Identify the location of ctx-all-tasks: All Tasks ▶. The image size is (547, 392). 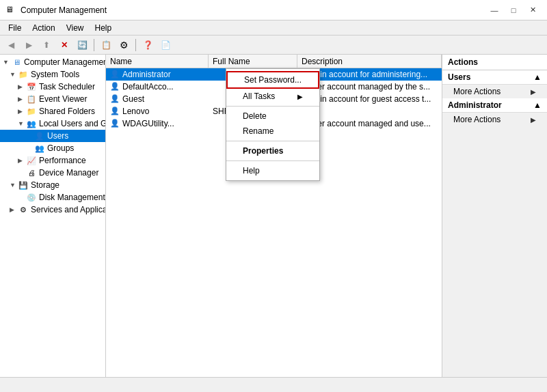
(273, 96).